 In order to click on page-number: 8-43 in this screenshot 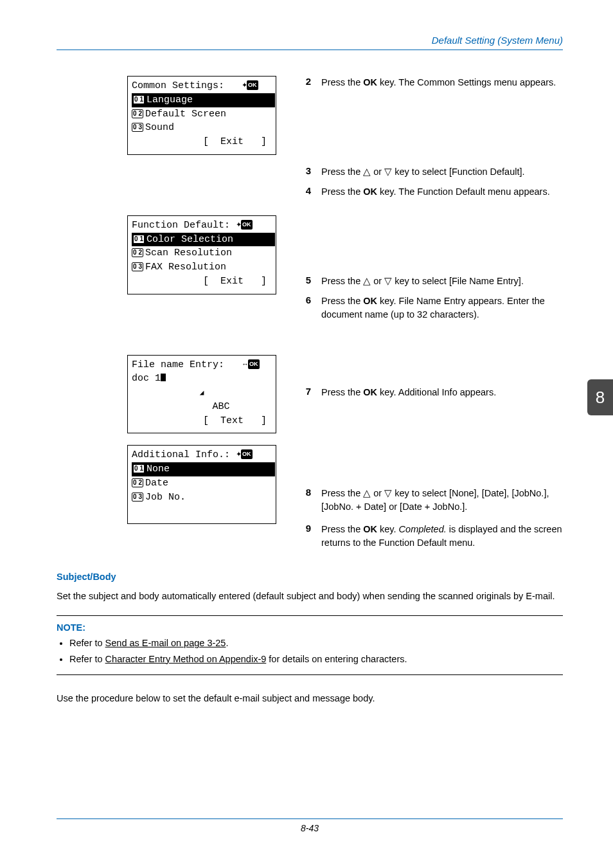, I will do `click(310, 828)`.